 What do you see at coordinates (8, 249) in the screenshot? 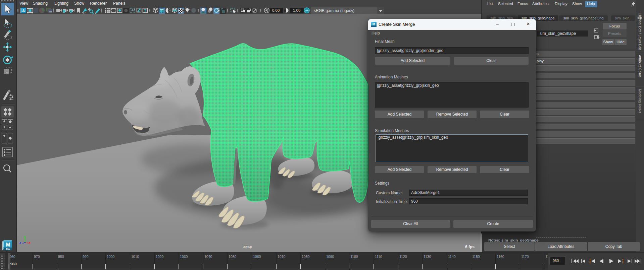
I see `svg-text: AYA` at bounding box center [8, 249].